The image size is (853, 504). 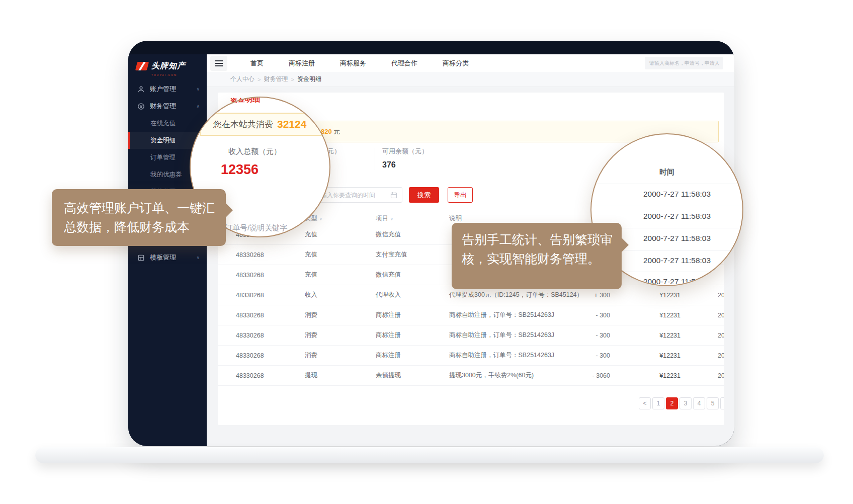 What do you see at coordinates (243, 125) in the screenshot?
I see `magnified-banner-prefix: 您在本站共消费` at bounding box center [243, 125].